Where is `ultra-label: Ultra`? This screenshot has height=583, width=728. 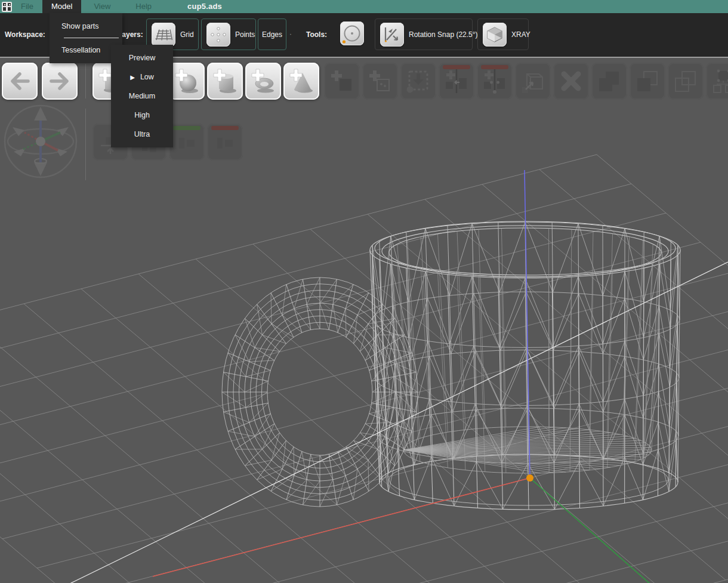 ultra-label: Ultra is located at coordinates (142, 134).